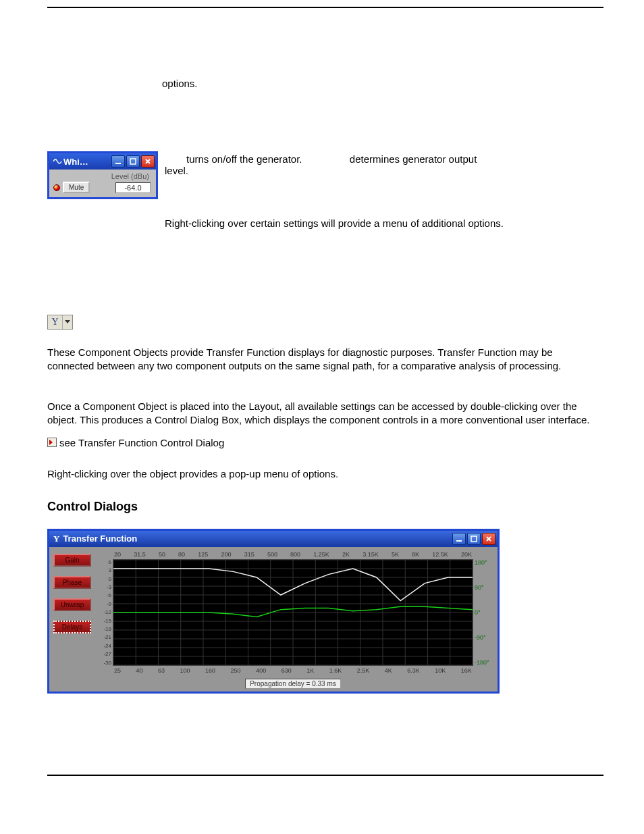 The height and width of the screenshot is (834, 644). I want to click on tf-top-tick-row: 2031.550801252003155008001.25K2K3.15K5K8…, so click(293, 554).